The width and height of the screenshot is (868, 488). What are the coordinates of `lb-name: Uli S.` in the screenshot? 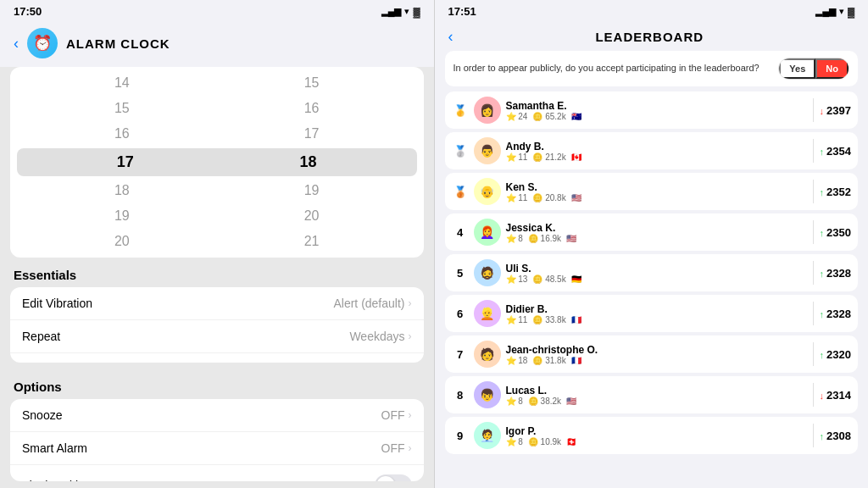 It's located at (658, 269).